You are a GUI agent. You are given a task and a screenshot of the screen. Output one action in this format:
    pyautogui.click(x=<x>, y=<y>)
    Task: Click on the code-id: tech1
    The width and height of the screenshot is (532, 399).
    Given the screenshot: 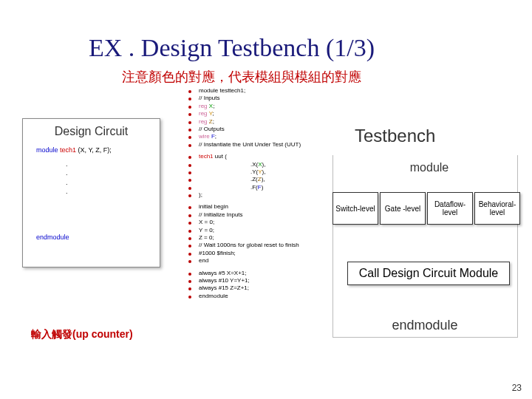 What is the action you would take?
    pyautogui.click(x=206, y=157)
    